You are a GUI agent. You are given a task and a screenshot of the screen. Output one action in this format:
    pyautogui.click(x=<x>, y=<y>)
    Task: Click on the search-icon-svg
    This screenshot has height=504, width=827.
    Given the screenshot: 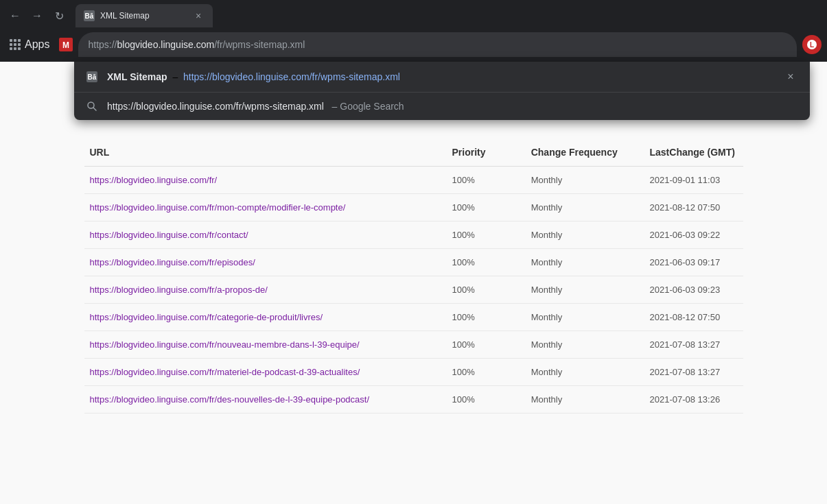 What is the action you would take?
    pyautogui.click(x=92, y=106)
    